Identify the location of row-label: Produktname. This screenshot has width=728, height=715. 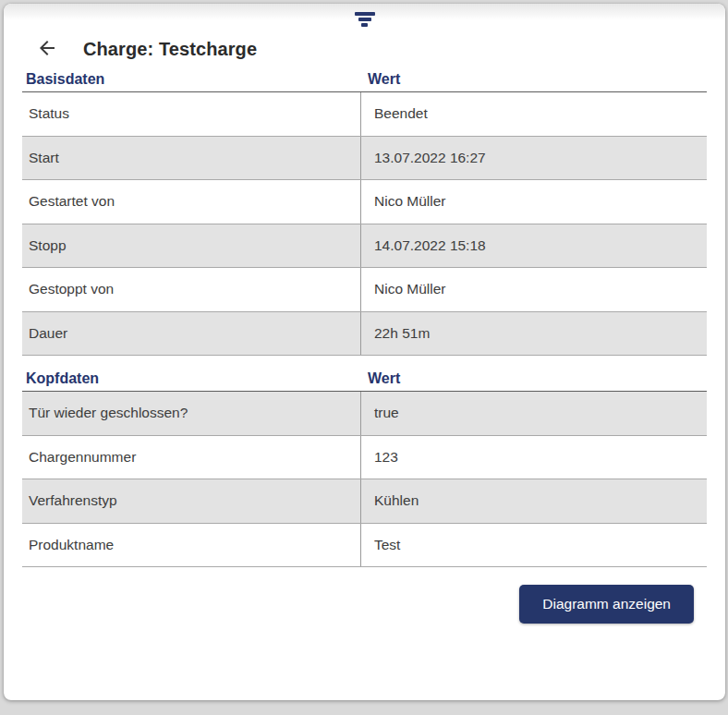
(191, 545).